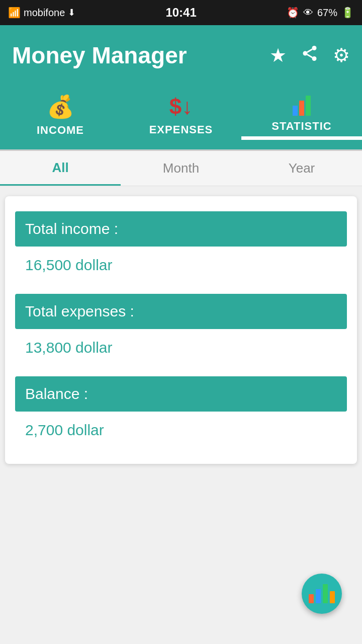  Describe the element at coordinates (42, 13) in the screenshot. I see `status-carrier: 📶 mobifone ⬇` at that location.